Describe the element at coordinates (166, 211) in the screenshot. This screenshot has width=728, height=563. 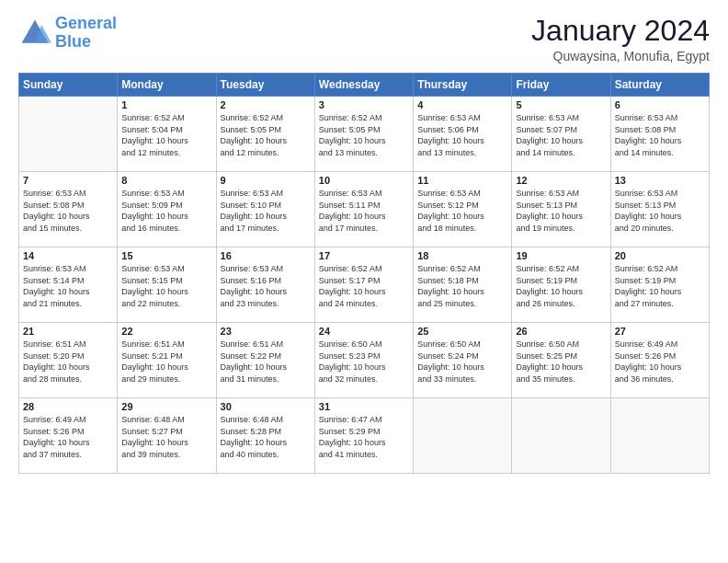
I see `day-info: Sunrise: 6:53 AMSunset: 5:09 PMDaylight:…` at that location.